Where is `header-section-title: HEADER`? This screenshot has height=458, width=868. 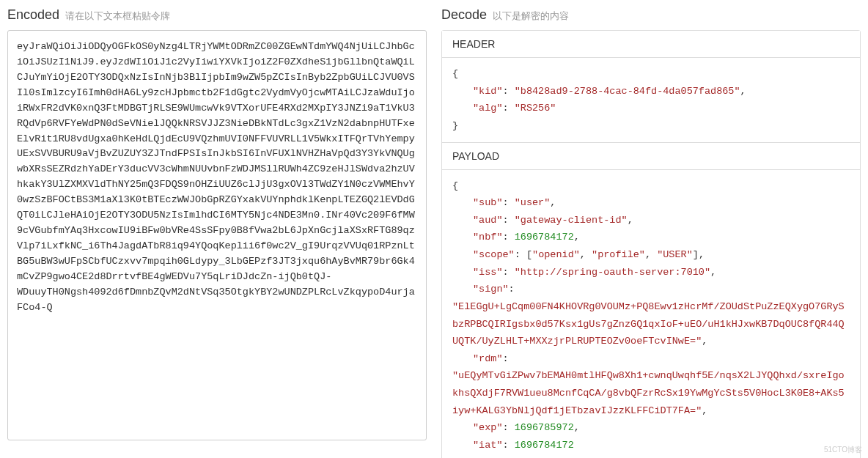
header-section-title: HEADER is located at coordinates (651, 44).